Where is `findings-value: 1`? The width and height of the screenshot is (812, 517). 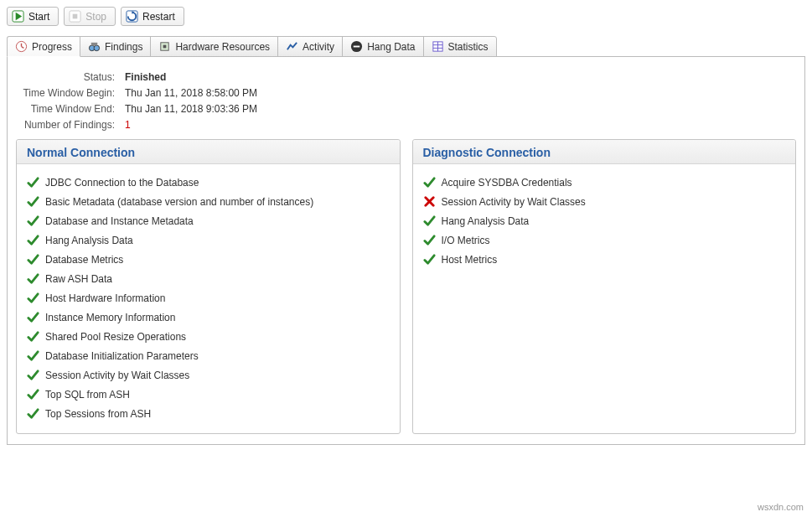
findings-value: 1 is located at coordinates (127, 125).